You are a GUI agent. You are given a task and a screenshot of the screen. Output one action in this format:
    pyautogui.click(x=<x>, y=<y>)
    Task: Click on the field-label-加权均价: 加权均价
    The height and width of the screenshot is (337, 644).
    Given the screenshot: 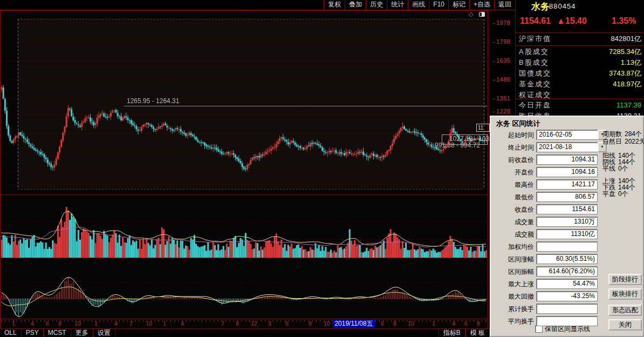 What is the action you would take?
    pyautogui.click(x=513, y=247)
    